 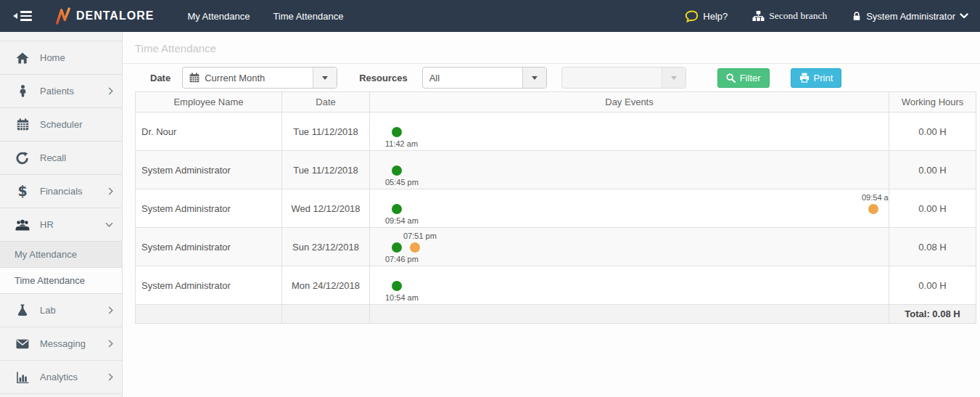 What do you see at coordinates (556, 209) in the screenshot?
I see `table-row: System Administrator Wed 12/12/2018 09:5…` at bounding box center [556, 209].